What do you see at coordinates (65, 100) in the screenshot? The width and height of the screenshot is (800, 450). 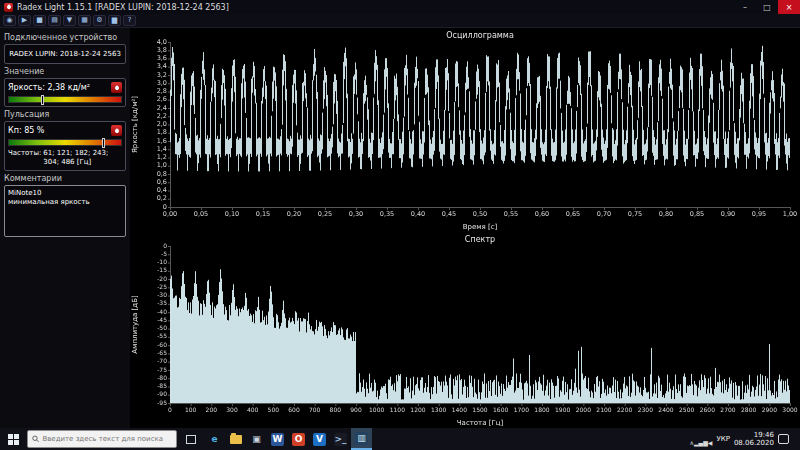 I see `brightness-scale` at bounding box center [65, 100].